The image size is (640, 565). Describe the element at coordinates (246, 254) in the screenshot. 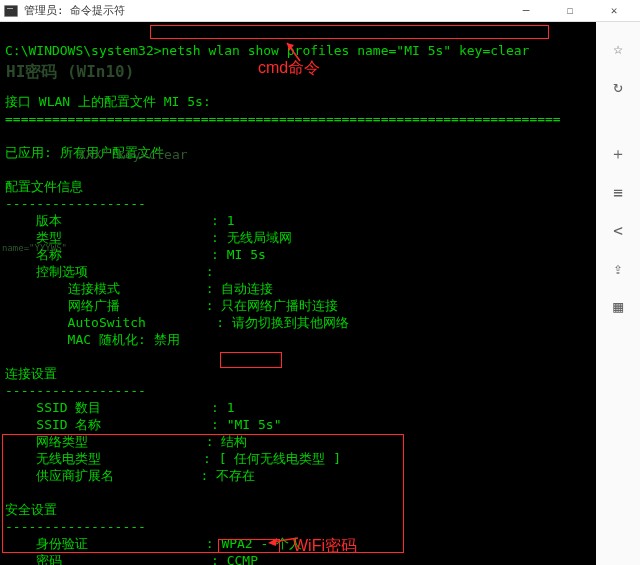

I see `name-val: MI 5s` at that location.